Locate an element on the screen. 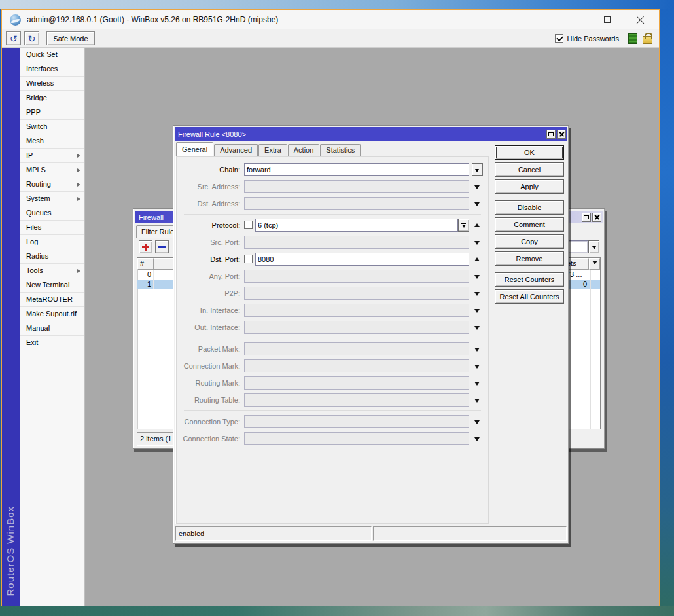  sidebar-item: Bridge is located at coordinates (52, 98).